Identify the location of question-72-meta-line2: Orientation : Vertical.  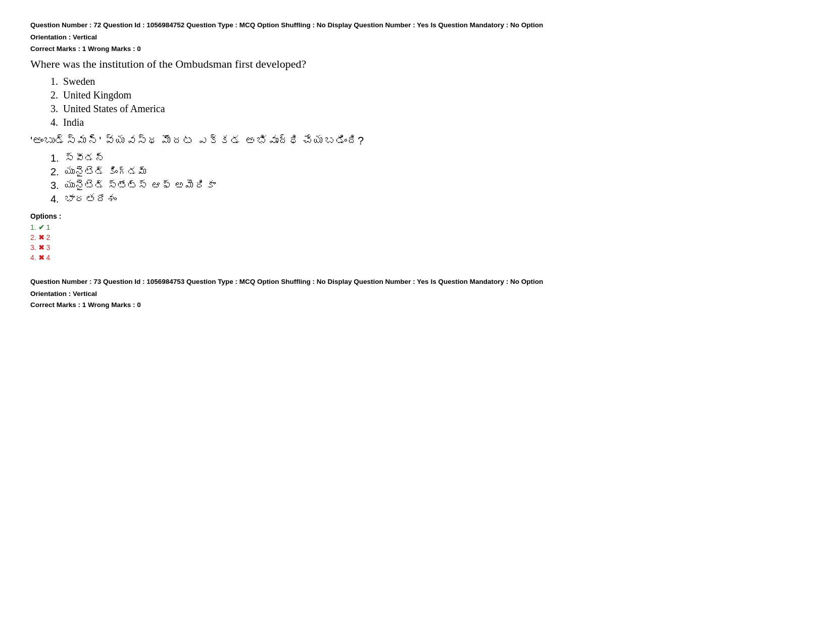
(417, 37).